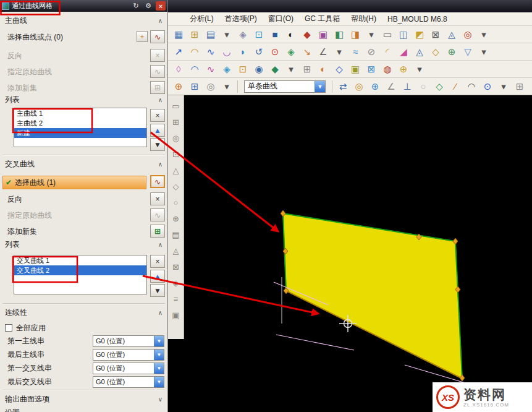 The image size is (532, 412). I want to click on add-new-set-button-main: ⊞, so click(158, 88).